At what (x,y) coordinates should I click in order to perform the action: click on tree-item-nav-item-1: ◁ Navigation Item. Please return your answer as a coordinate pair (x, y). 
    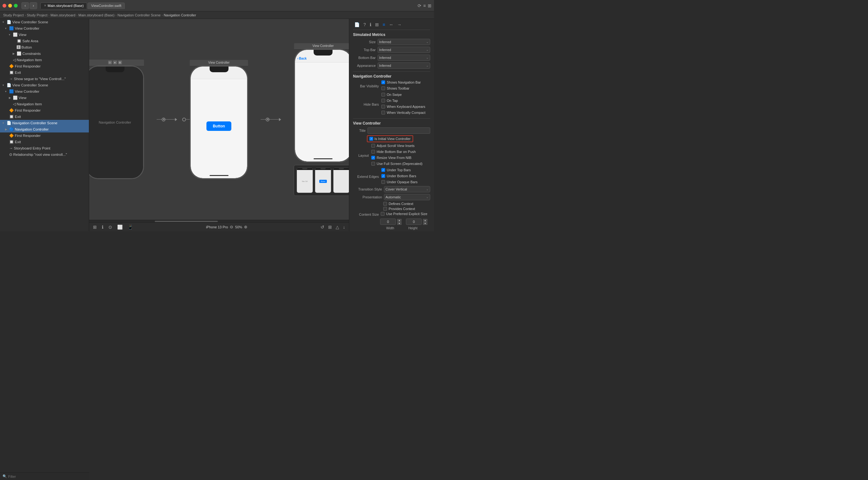
    Looking at the image, I should click on (44, 60).